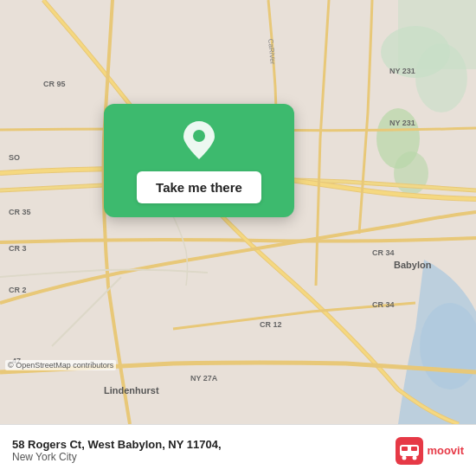 This screenshot has width=476, height=476. What do you see at coordinates (117, 445) in the screenshot?
I see `address-line: 58 Rogers Ct, West Babylon, NY 11704,` at bounding box center [117, 445].